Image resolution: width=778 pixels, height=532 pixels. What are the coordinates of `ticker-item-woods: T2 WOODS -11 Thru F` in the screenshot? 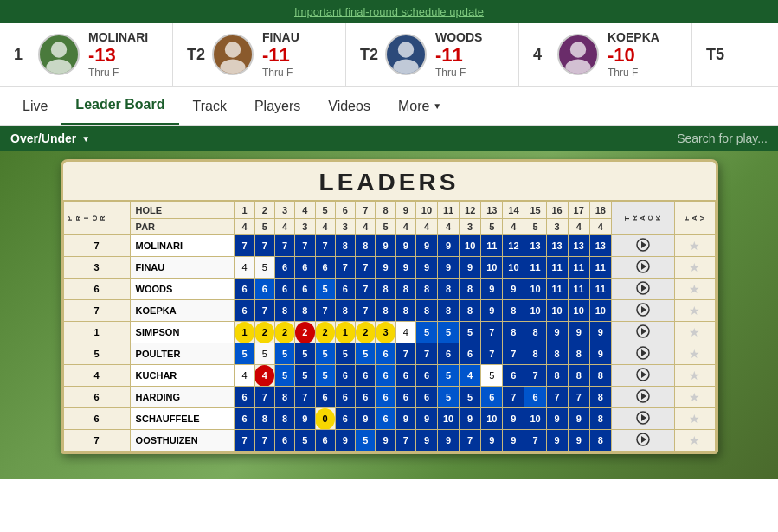 It's located at (433, 54).